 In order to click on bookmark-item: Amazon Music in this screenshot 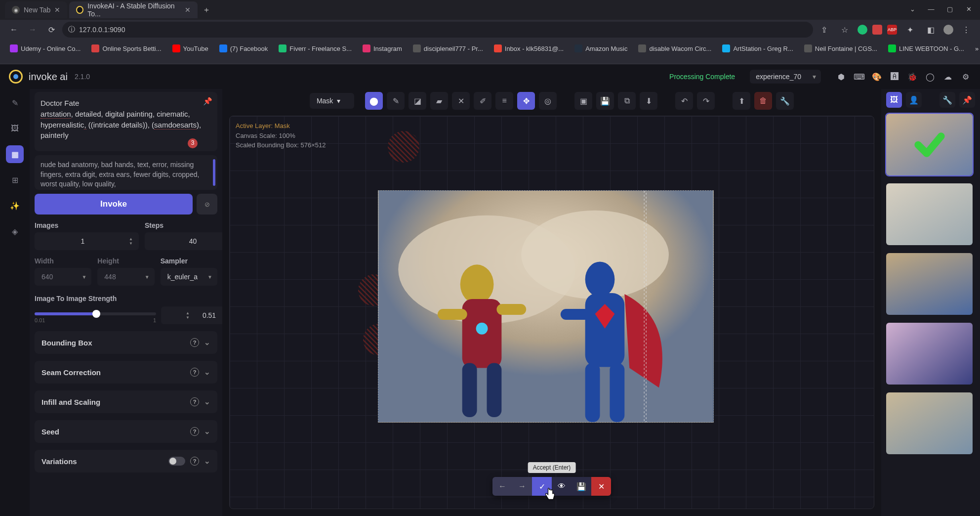, I will do `click(601, 48)`.